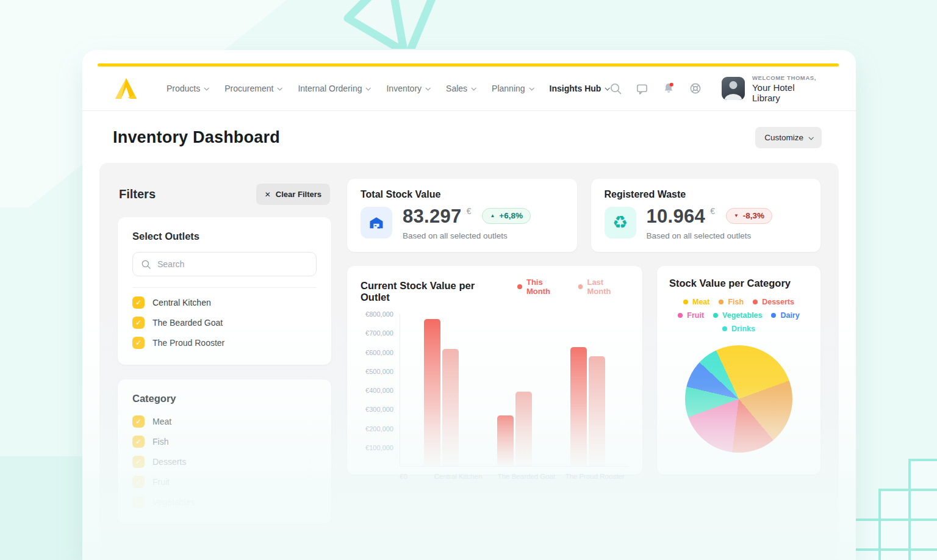 The width and height of the screenshot is (937, 560). What do you see at coordinates (731, 302) in the screenshot?
I see `legend-item-fish: Fish` at bounding box center [731, 302].